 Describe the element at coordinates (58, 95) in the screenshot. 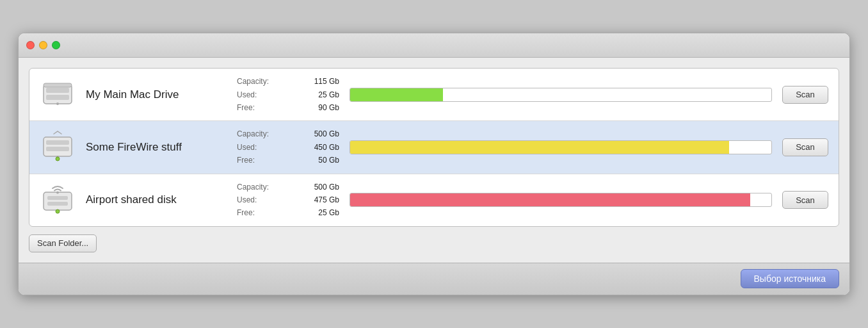

I see `drive-icon-main-mac-drive` at that location.